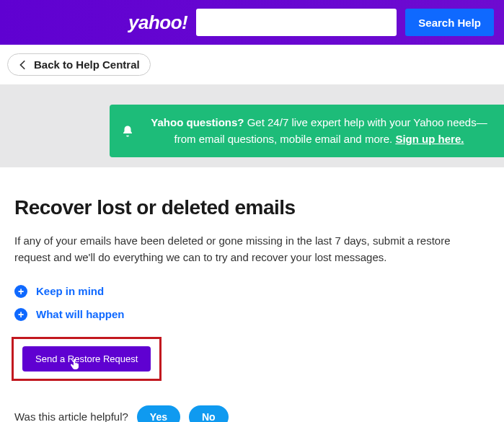 Image resolution: width=504 pixels, height=422 pixels. I want to click on arrow-left-icon, so click(23, 65).